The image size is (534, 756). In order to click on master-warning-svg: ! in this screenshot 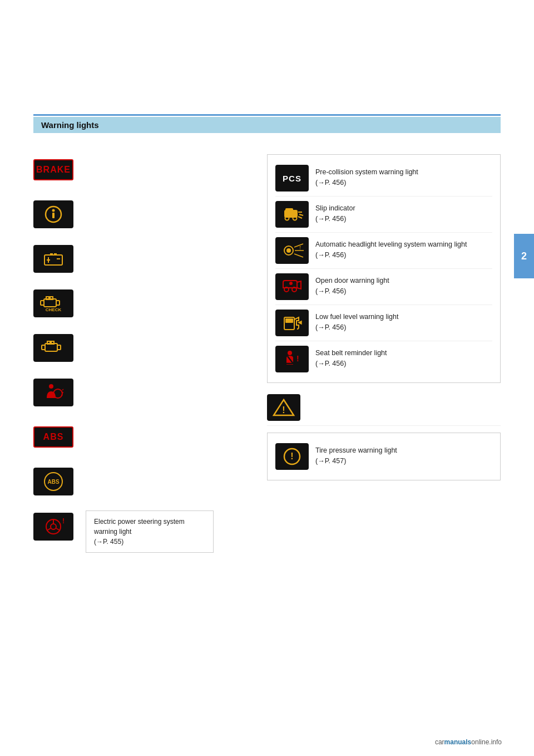, I will do `click(284, 408)`.